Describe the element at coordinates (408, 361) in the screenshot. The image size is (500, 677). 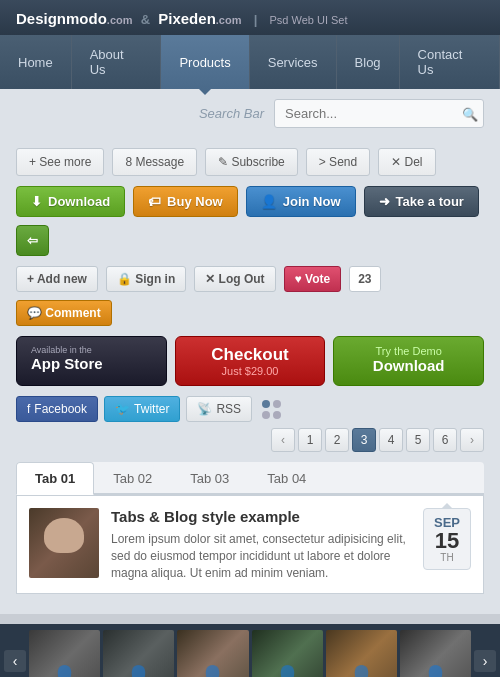
I see `demo-button: Try the Demo Download` at that location.